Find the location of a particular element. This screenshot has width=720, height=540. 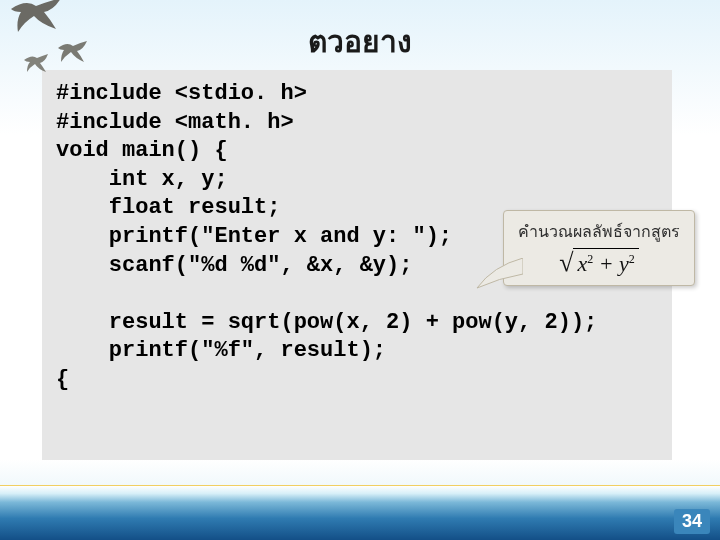

slide-title: ตวอยาง is located at coordinates (360, 42).